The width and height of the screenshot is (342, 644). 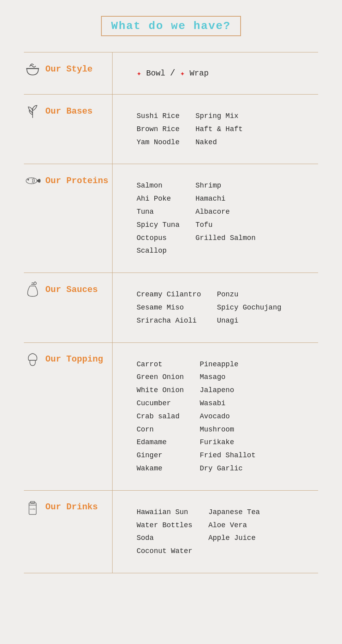 I want to click on items-col1-drinks: Hawaiian SunWater BottlesSodaCoconut Wat…, so click(x=164, y=532).